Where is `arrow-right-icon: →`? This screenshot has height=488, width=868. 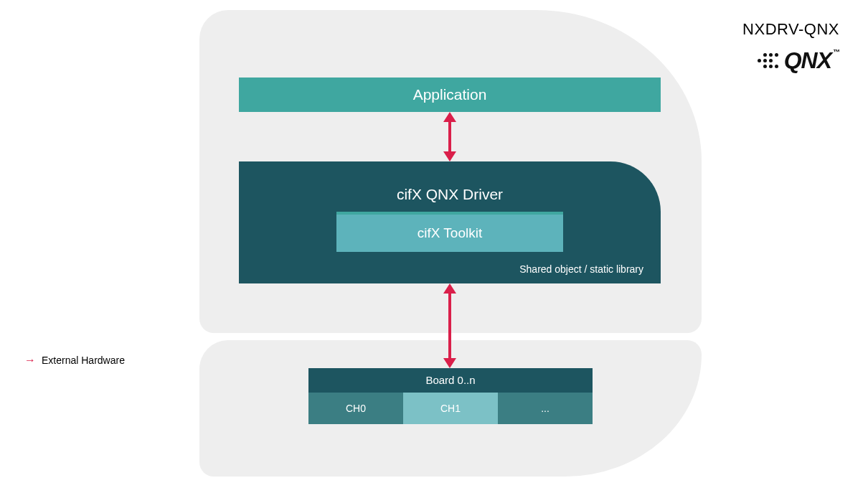
arrow-right-icon: → is located at coordinates (30, 360).